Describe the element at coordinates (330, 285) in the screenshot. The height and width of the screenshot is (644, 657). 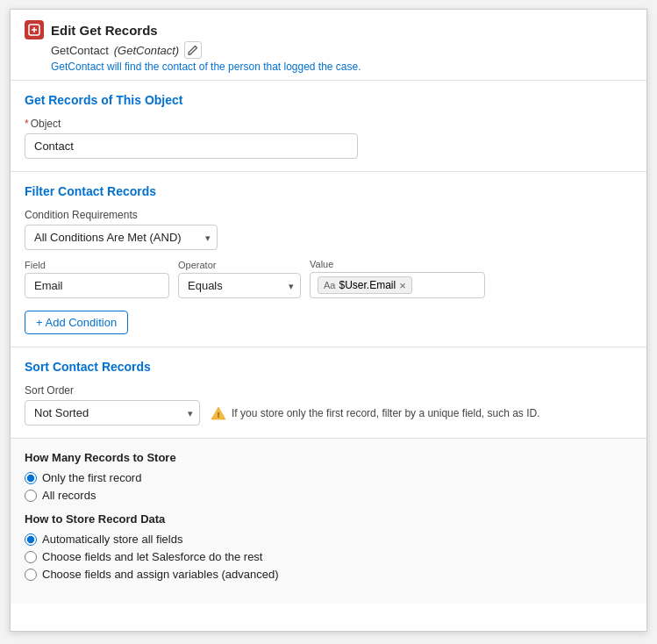
I see `tag-type-icon: Aa` at that location.